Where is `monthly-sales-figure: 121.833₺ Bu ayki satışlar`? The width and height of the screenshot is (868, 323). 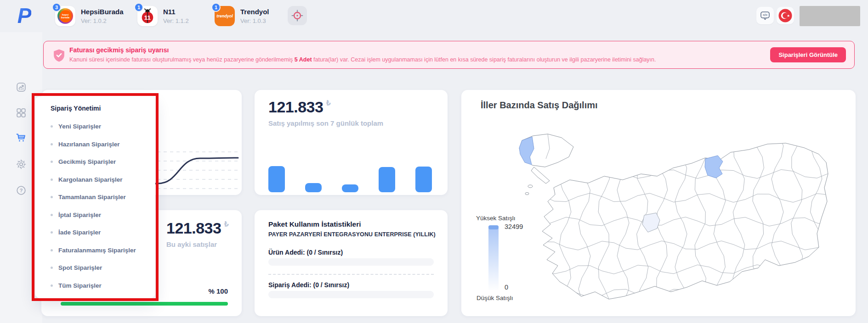 monthly-sales-figure: 121.833₺ Bu ayki satışlar is located at coordinates (198, 234).